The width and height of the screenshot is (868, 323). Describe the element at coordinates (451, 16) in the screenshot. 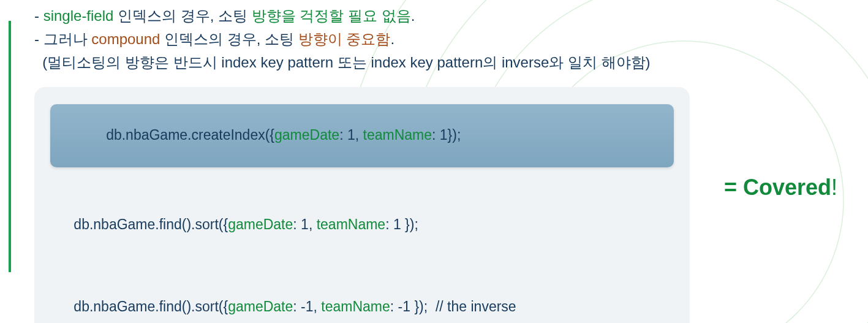

I see `bullet-line-1: - single-field 인덱스의 경우, 소팅 방향을 걱정할 필요 없음…` at that location.